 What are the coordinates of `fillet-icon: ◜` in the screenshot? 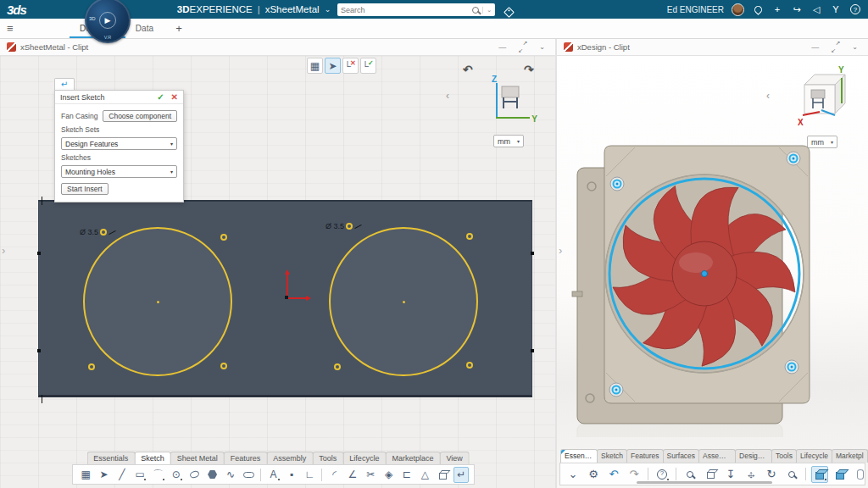 It's located at (334, 474).